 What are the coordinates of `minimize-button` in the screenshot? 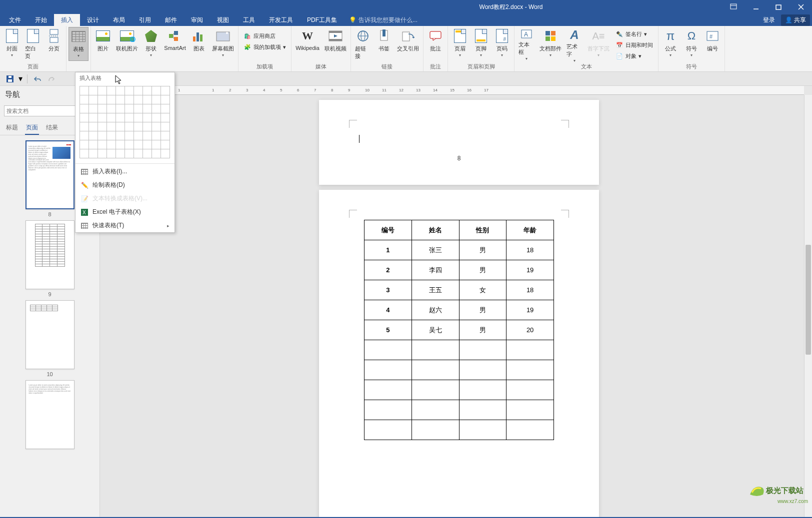 It's located at (756, 7).